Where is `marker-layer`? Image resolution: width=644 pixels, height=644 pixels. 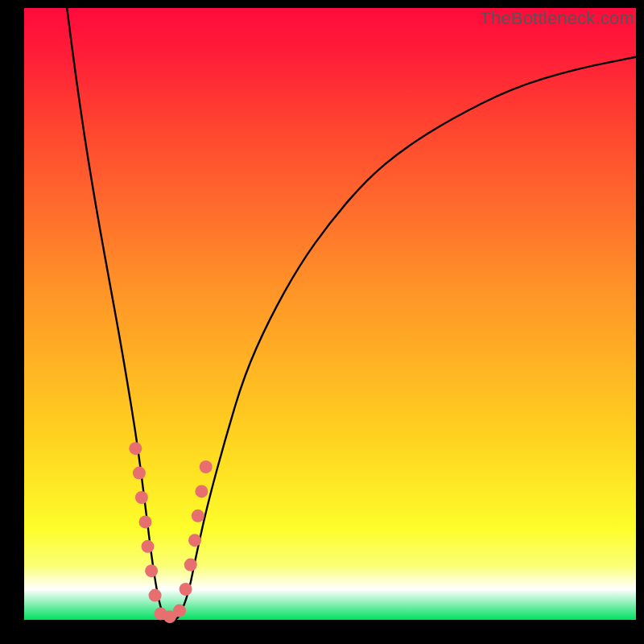 marker-layer is located at coordinates (171, 533).